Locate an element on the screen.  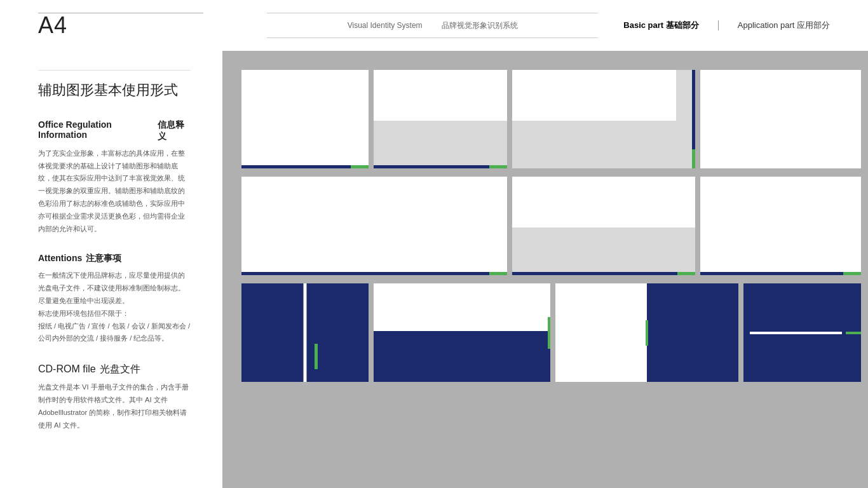
section-cdrom-title-en: CD-ROM file is located at coordinates (67, 369).